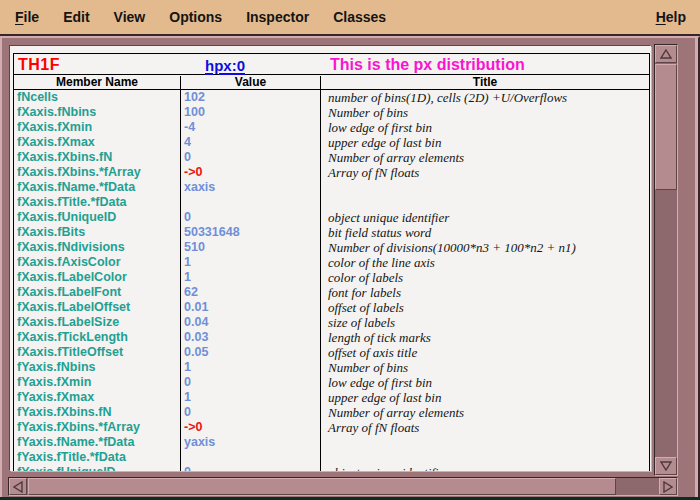 This screenshot has width=700, height=500. I want to click on member-name-cell: fXaxis.fLabelOffset, so click(74, 308).